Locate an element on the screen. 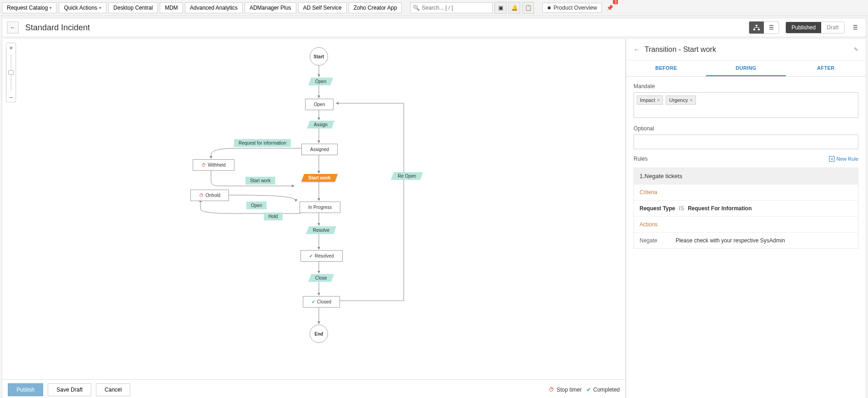  actions-label: Actions is located at coordinates (649, 224).